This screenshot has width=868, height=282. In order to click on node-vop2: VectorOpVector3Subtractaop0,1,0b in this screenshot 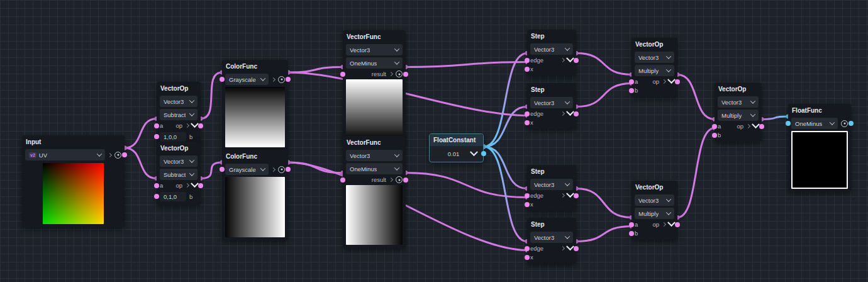, I will do `click(179, 174)`.